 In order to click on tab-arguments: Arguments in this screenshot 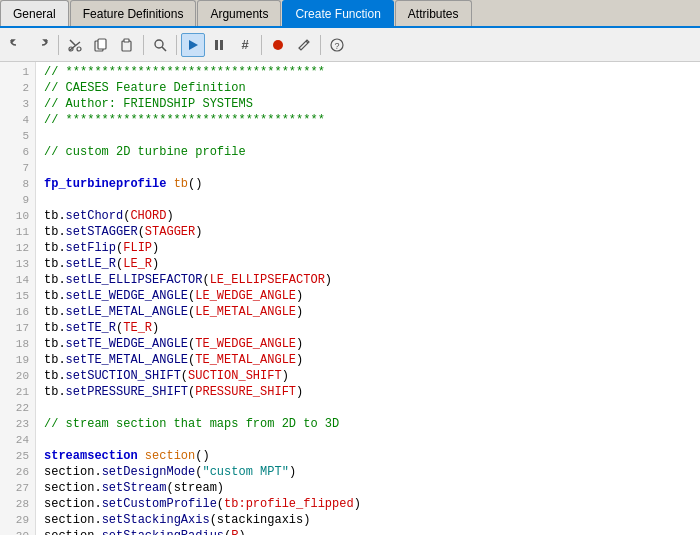, I will do `click(239, 13)`.